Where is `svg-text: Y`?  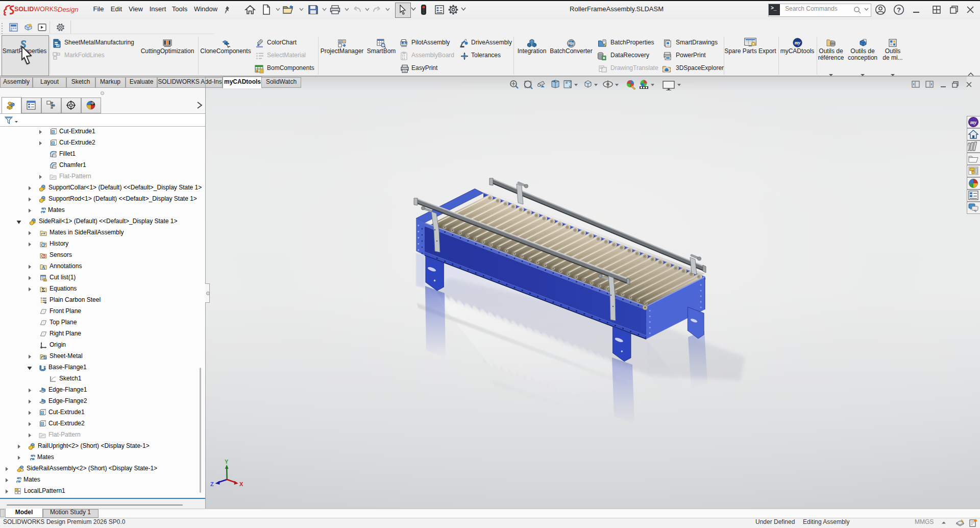 svg-text: Y is located at coordinates (227, 462).